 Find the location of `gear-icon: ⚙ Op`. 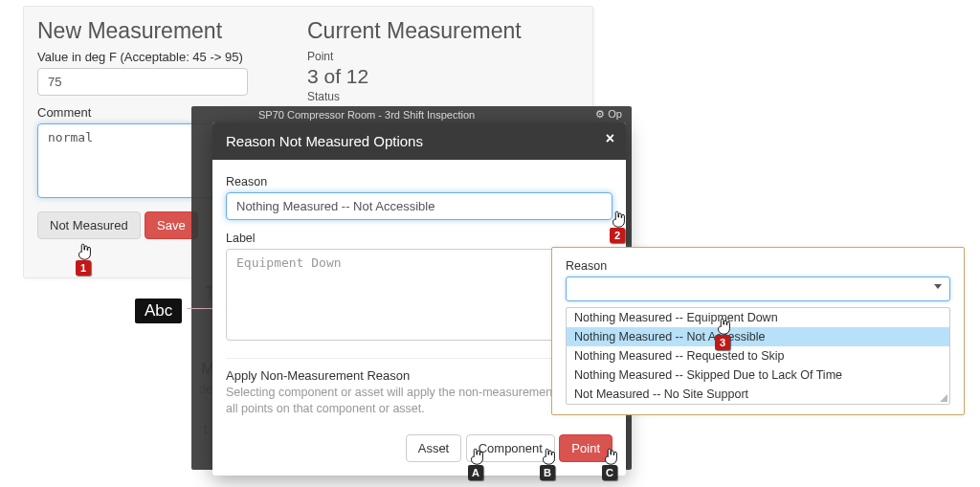

gear-icon: ⚙ Op is located at coordinates (609, 115).